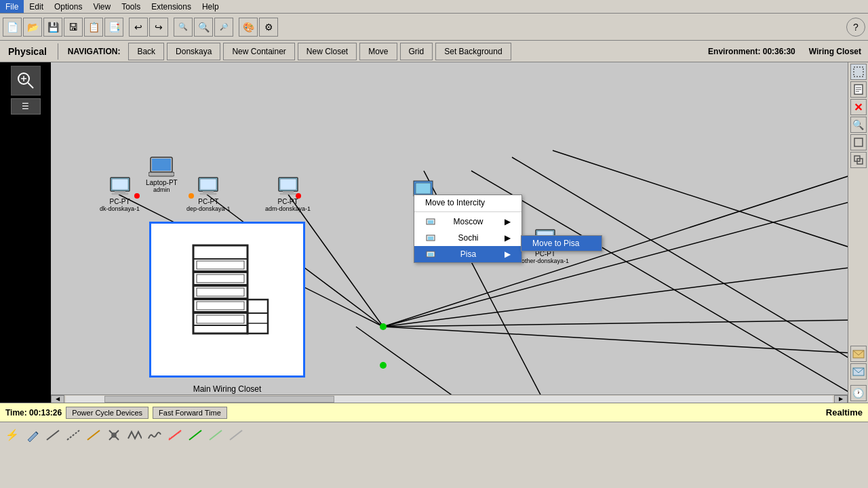 Image resolution: width=868 pixels, height=488 pixels. What do you see at coordinates (859, 142) in the screenshot?
I see `select2-icon` at bounding box center [859, 142].